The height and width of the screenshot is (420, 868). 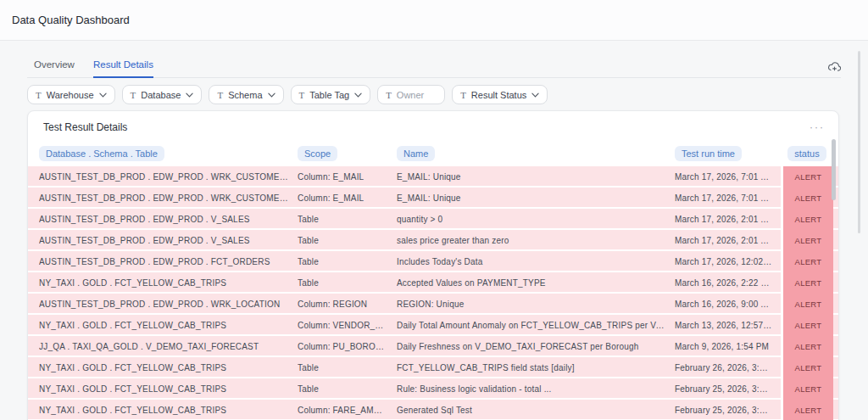 I want to click on cell-name: Daily Freshness on V_DEMO_TAXI_FORECAST …, so click(x=536, y=346).